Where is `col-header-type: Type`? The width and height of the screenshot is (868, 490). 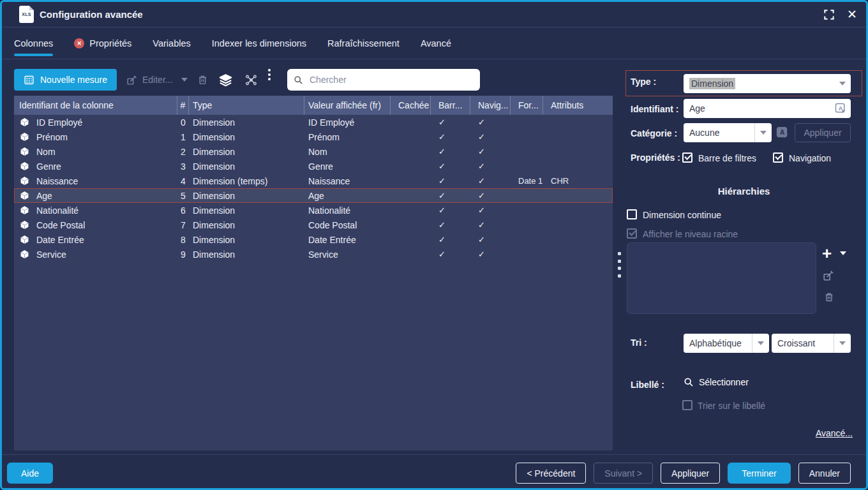 col-header-type: Type is located at coordinates (246, 105).